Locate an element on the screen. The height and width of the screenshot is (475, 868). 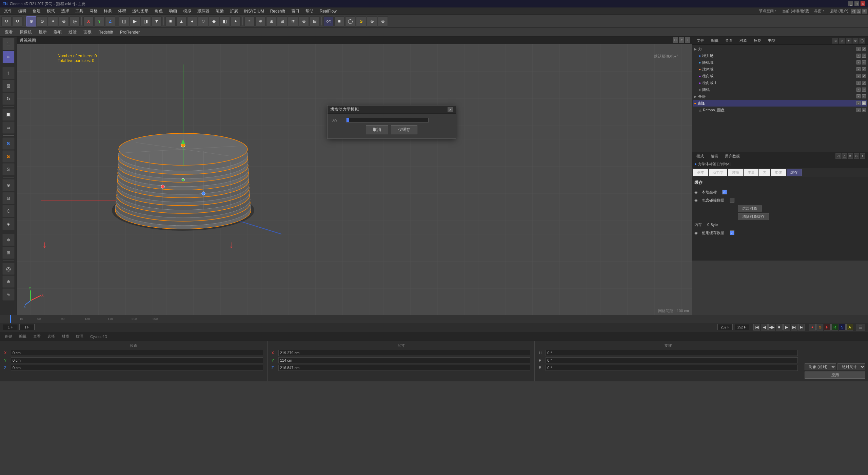
sb-scale-btn: ⊠ is located at coordinates (8, 86).